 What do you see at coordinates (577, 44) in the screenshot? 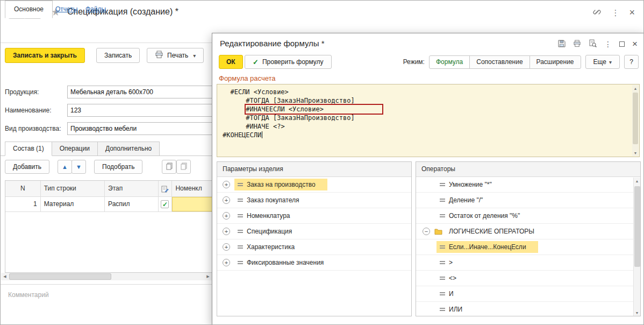
I see `print-icon` at bounding box center [577, 44].